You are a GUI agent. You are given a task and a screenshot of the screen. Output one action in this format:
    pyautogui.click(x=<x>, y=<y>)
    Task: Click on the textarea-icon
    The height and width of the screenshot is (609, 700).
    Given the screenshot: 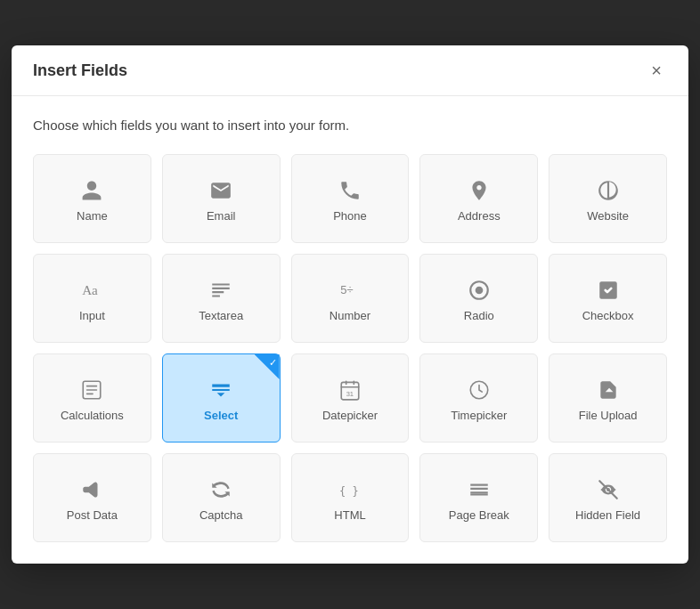 What is the action you would take?
    pyautogui.click(x=221, y=290)
    